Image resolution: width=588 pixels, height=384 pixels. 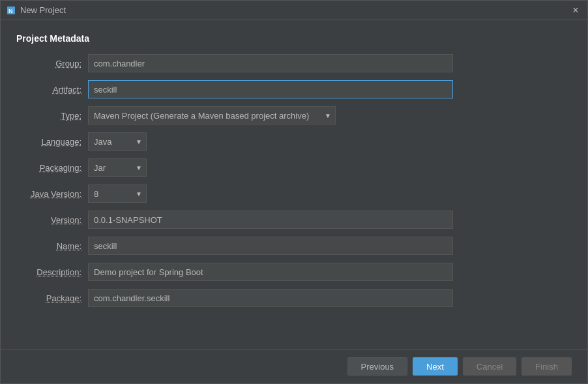 What do you see at coordinates (294, 298) in the screenshot?
I see `package-row: Package:` at bounding box center [294, 298].